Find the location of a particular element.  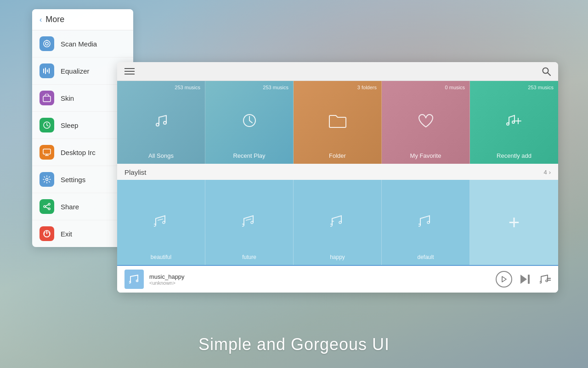

my-favorite-label: My Favorite is located at coordinates (426, 155).